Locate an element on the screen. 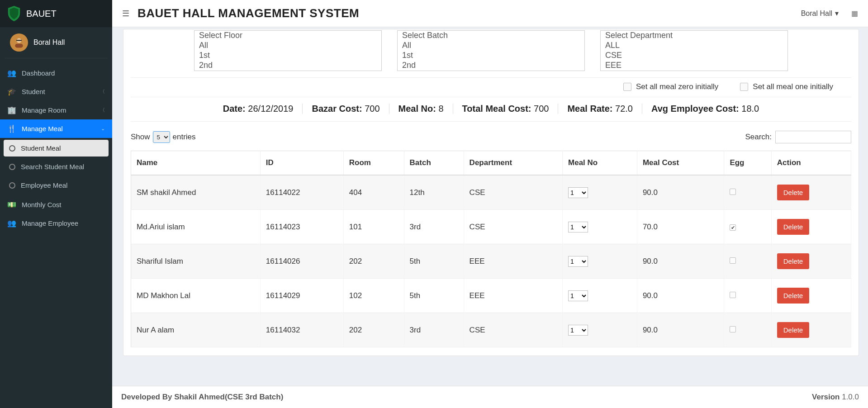 Image resolution: width=868 pixels, height=408 pixels. set-all-one-checkbox: Set all meal one initially is located at coordinates (787, 87).